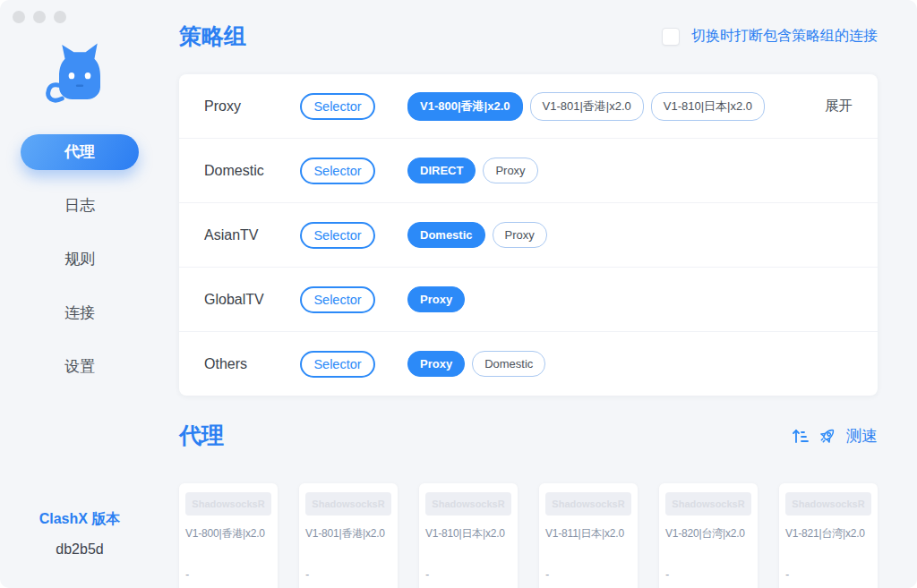 The height and width of the screenshot is (588, 917). What do you see at coordinates (528, 535) in the screenshot?
I see `proxy-card-grid: ShadowsocksR V1-800|香港|x2.0 - Shadowsock…` at bounding box center [528, 535].